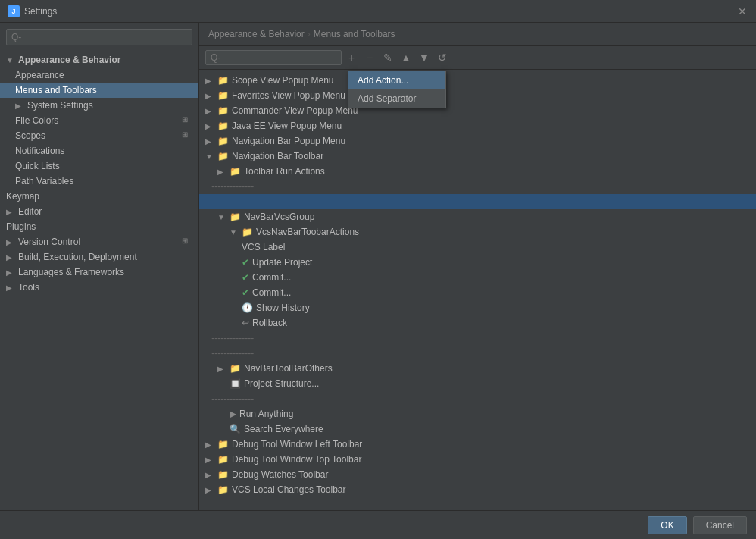 Image resolution: width=756 pixels, height=539 pixels. What do you see at coordinates (477, 414) in the screenshot?
I see `list-item: ▶ Run Anything` at bounding box center [477, 414].